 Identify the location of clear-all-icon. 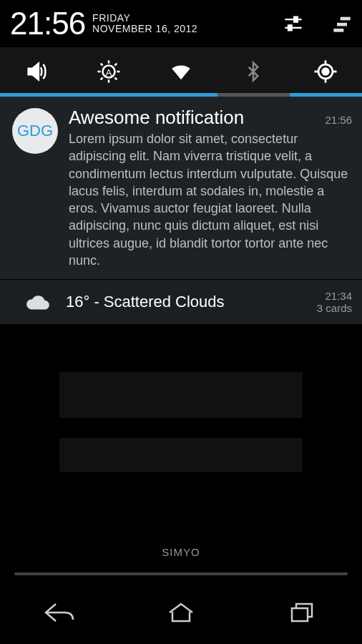
(342, 24).